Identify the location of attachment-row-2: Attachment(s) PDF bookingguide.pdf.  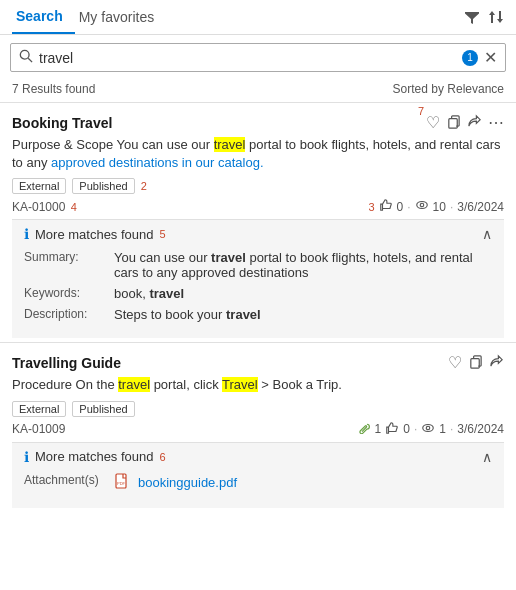
(258, 482).